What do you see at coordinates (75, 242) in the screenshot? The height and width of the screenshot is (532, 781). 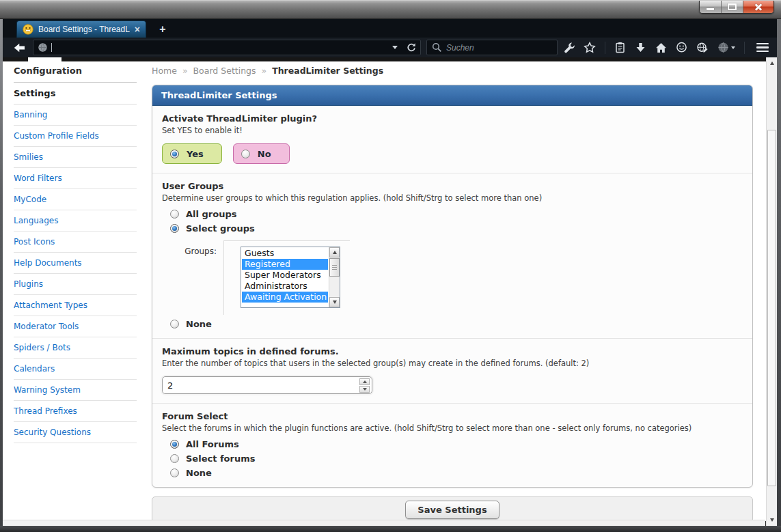 I see `sidebar-item: Post Icons` at bounding box center [75, 242].